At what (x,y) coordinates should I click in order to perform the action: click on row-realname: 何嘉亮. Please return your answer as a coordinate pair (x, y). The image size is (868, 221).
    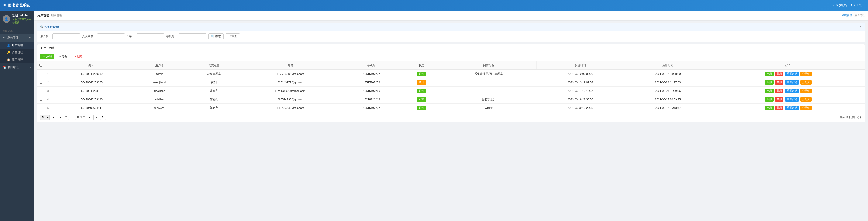
    Looking at the image, I should click on (214, 99).